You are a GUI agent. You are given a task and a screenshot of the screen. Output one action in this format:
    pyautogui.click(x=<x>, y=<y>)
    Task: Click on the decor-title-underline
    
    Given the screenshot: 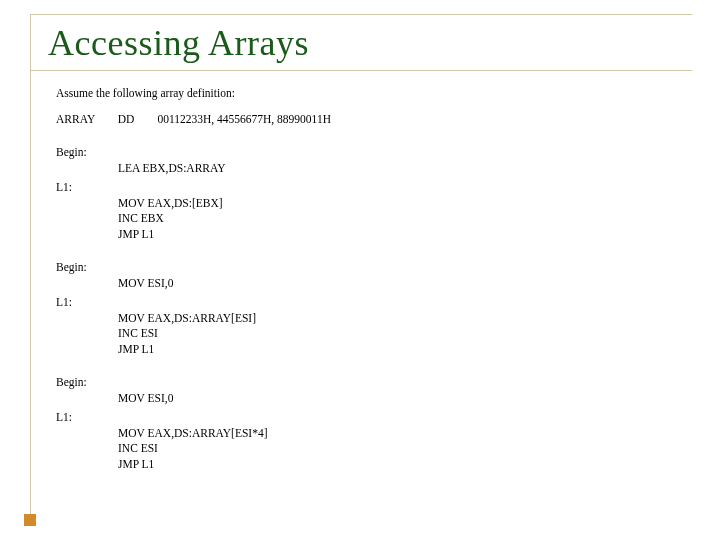 What is the action you would take?
    pyautogui.click(x=361, y=70)
    